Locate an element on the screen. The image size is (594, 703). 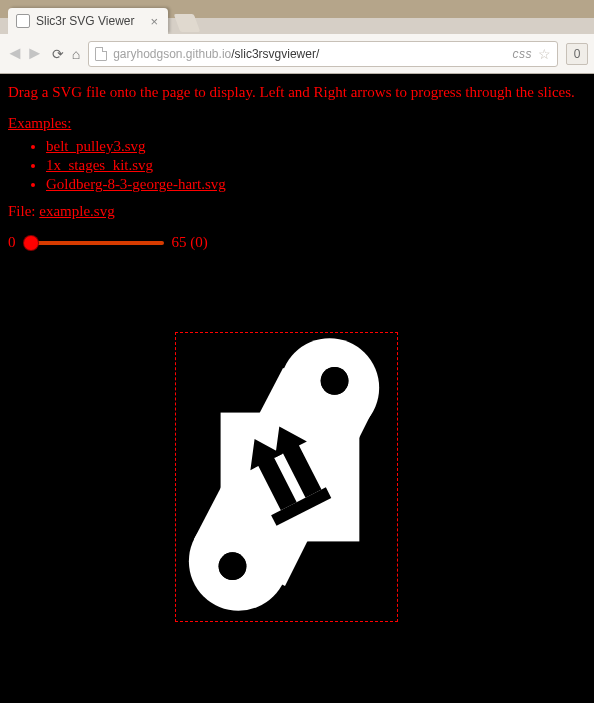
list-item: Goldberg-8-3-george-hart.svg is located at coordinates (316, 184).